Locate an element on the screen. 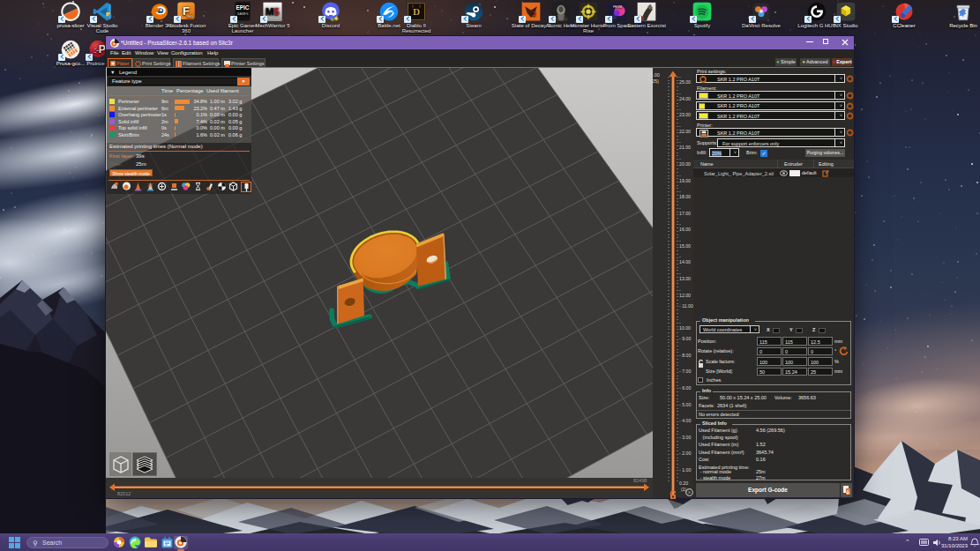 The width and height of the screenshot is (980, 551). svg-text: 5 is located at coordinates (276, 11).